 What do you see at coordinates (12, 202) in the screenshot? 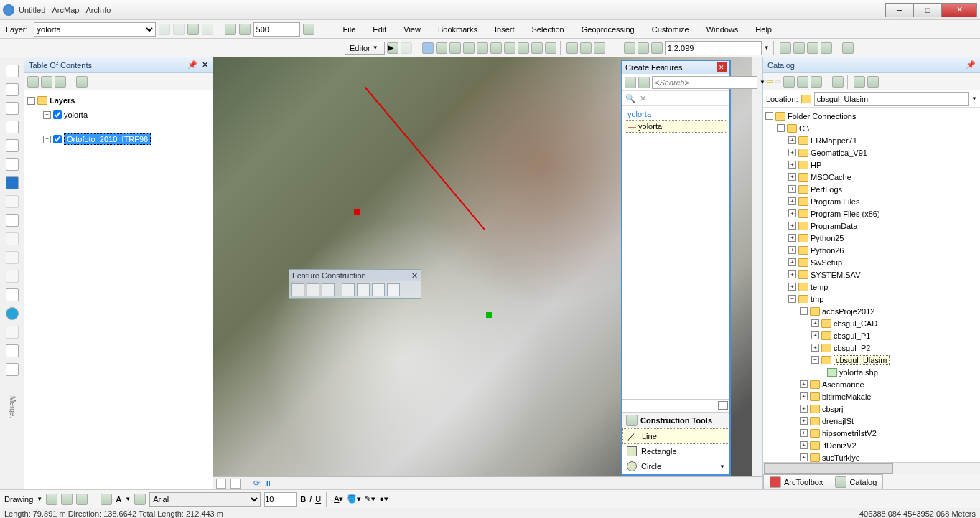
I see `forward-icon` at bounding box center [12, 202].